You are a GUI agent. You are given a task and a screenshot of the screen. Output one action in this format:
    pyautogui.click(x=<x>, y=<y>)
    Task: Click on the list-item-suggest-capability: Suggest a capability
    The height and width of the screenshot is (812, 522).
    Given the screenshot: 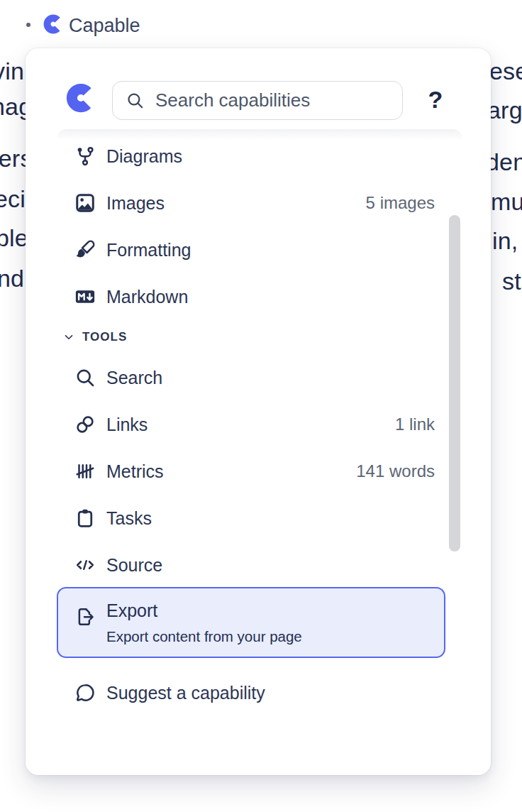 What is the action you would take?
    pyautogui.click(x=260, y=693)
    